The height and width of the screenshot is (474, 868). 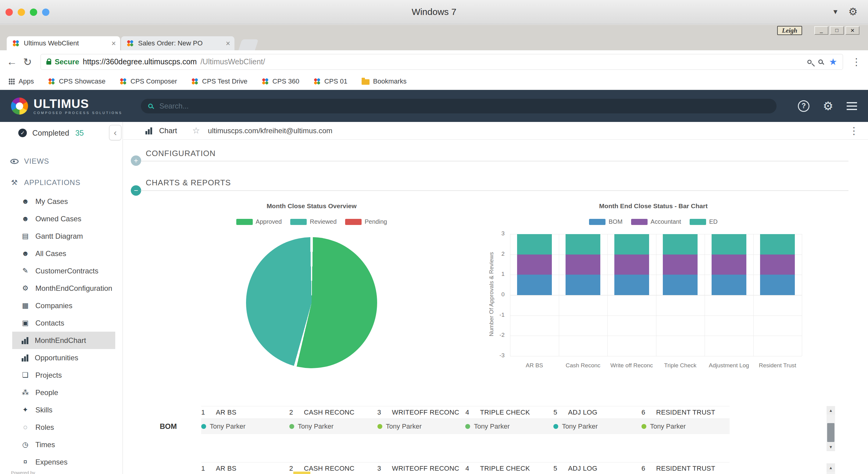 I want to click on clock-icon: ◷, so click(x=26, y=445).